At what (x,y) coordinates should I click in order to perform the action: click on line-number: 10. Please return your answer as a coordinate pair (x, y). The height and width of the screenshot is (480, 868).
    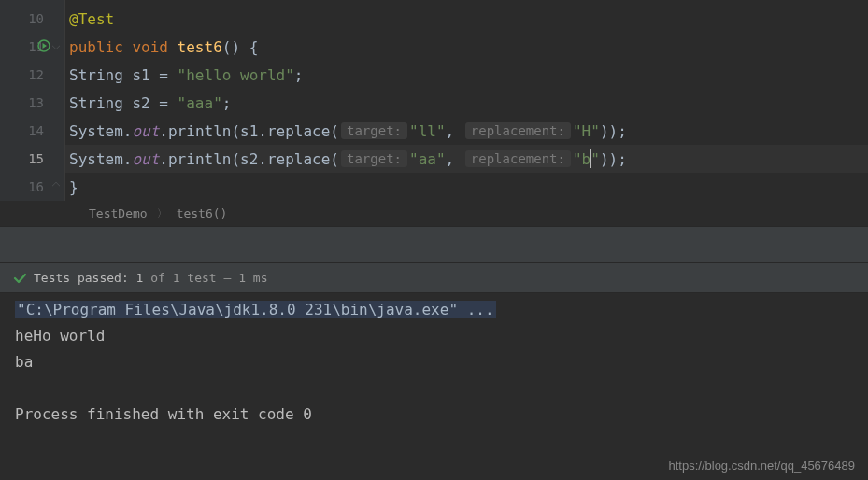
    Looking at the image, I should click on (32, 19).